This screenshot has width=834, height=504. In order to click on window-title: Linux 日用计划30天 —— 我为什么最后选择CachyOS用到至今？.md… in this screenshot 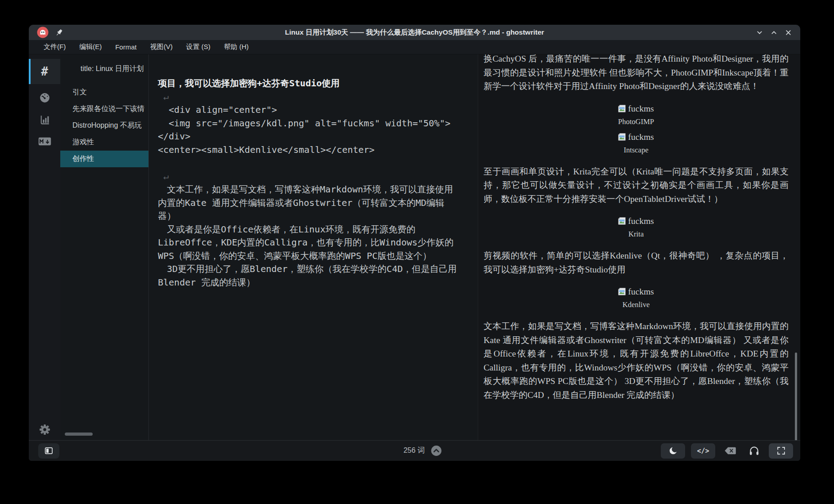, I will do `click(415, 32)`.